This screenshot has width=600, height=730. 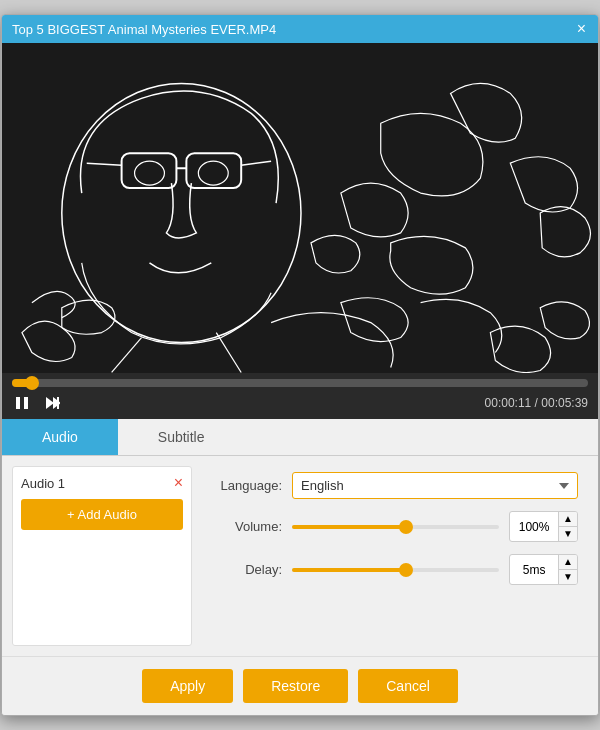 I want to click on tab-audio: Audio, so click(x=60, y=437).